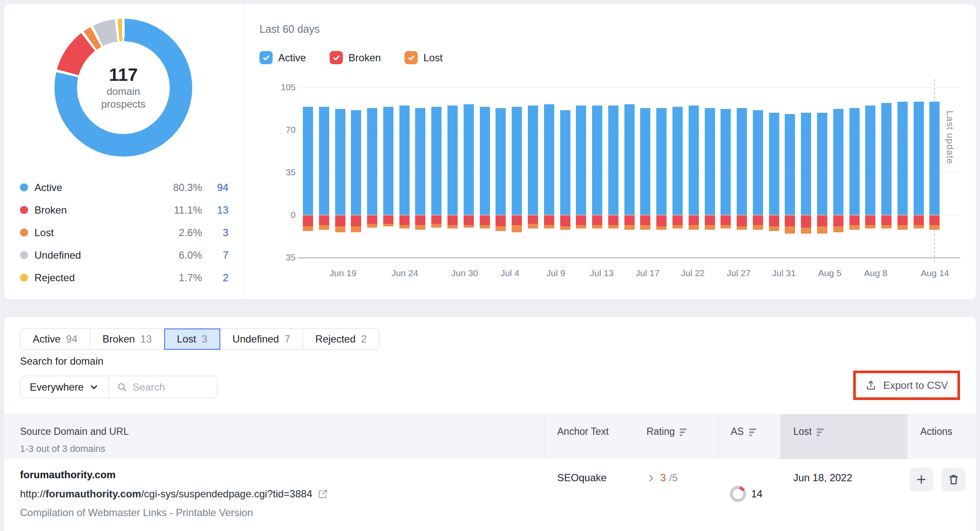  Describe the element at coordinates (262, 339) in the screenshot. I see `tab-undefined: Undefined7` at that location.